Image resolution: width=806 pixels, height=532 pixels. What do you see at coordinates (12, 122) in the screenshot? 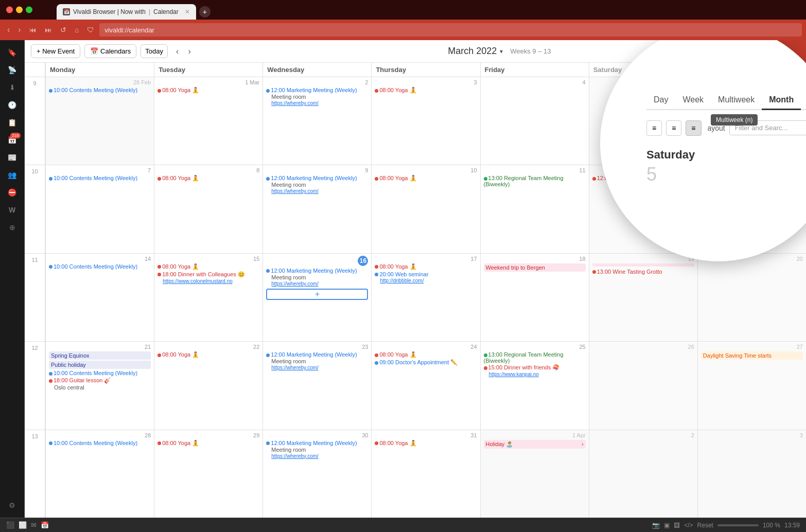
I see `sidebar-item-notes: 📋` at bounding box center [12, 122].